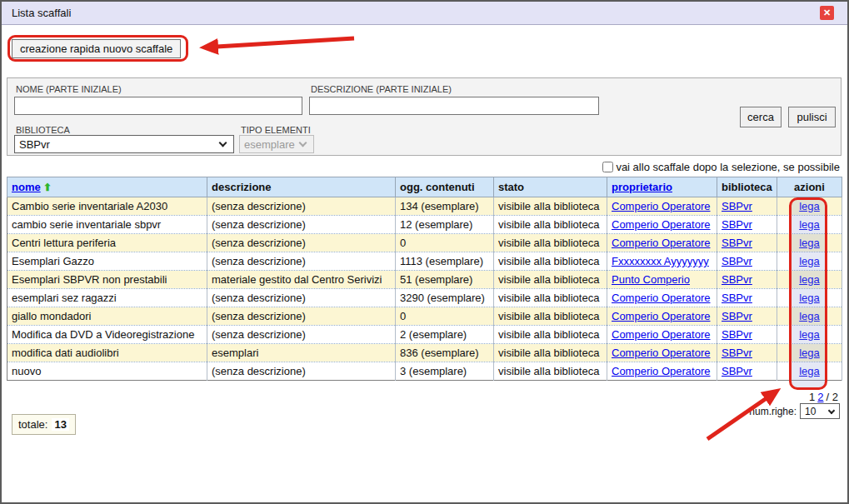  I want to click on cell-ogg_contenuti: 12 (esemplare), so click(445, 225).